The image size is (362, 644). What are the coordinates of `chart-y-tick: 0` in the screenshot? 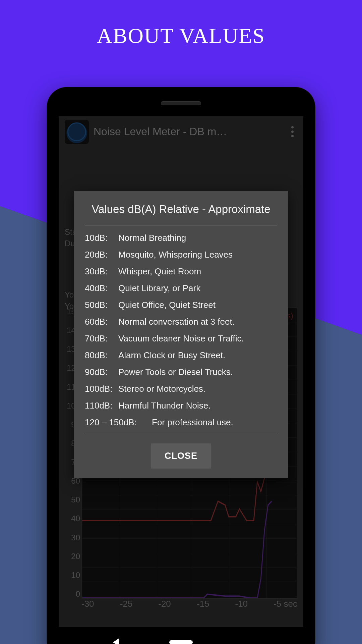 It's located at (72, 594).